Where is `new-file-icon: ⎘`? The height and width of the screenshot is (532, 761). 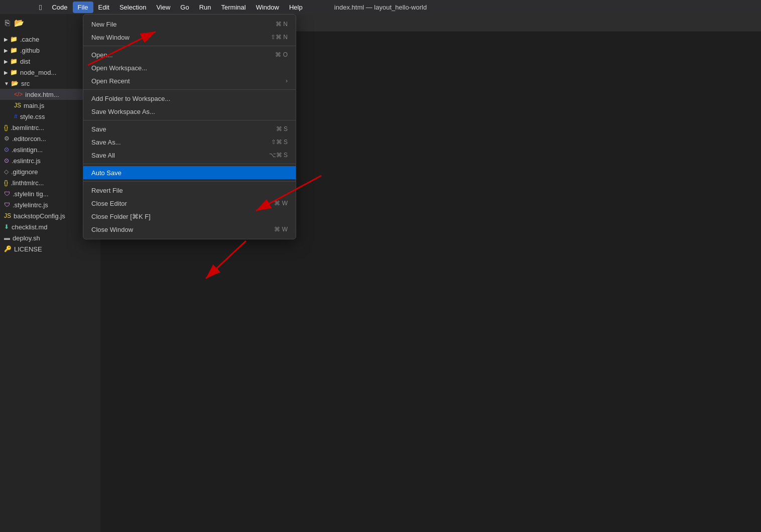 new-file-icon: ⎘ is located at coordinates (8, 23).